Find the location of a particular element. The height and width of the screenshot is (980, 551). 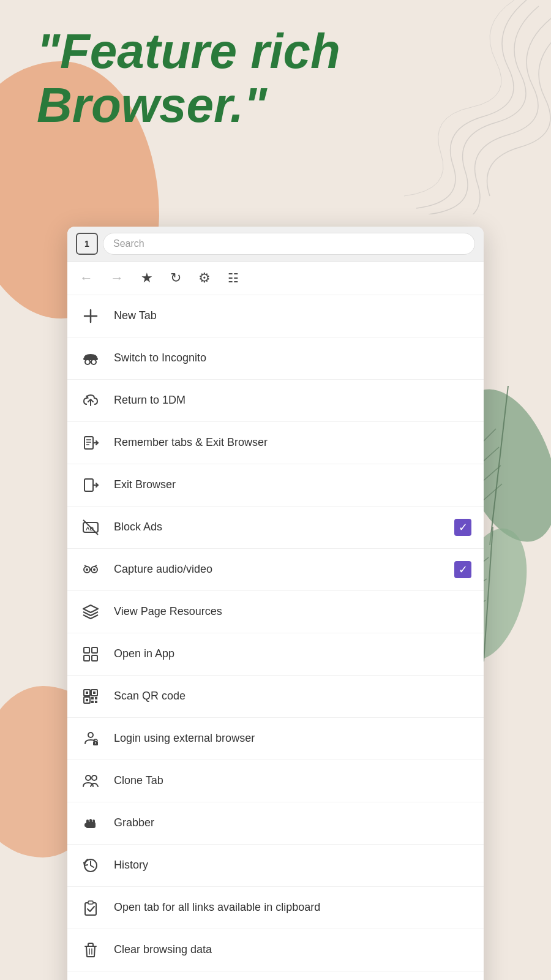

capture-av-label: Capture audio/video is located at coordinates (278, 570).